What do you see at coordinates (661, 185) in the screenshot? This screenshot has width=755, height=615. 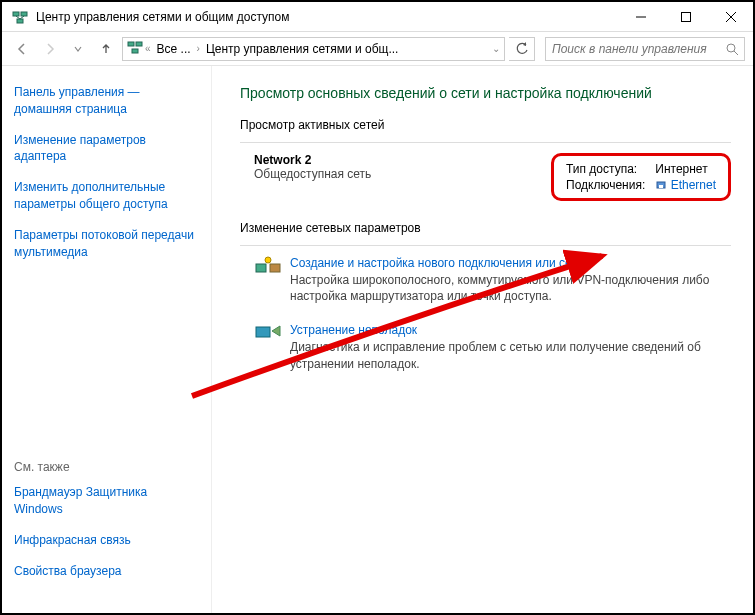 I see `ethernet-icon` at bounding box center [661, 185].